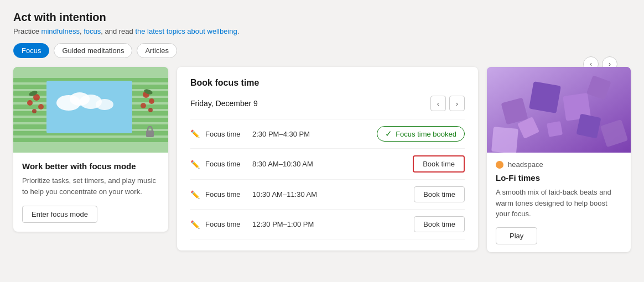  I want to click on date-row: Friday, December 9 ‹ ›, so click(328, 103).